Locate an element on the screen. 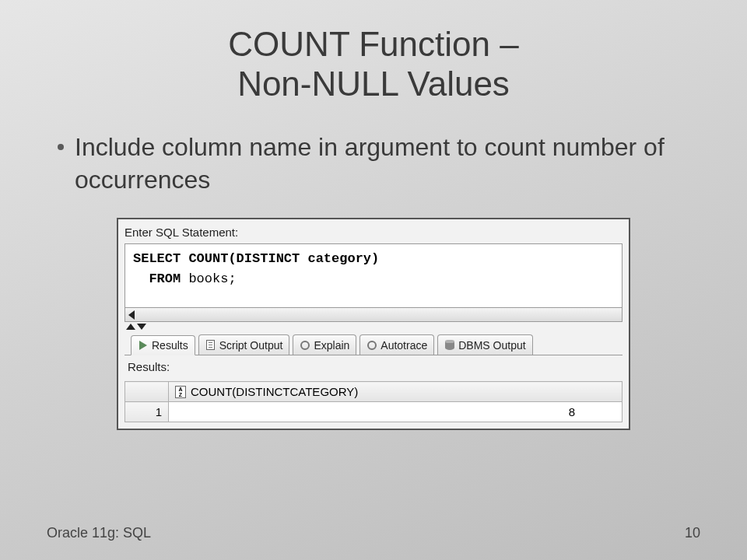 The width and height of the screenshot is (747, 560). title-line-2: Non-NULL Values is located at coordinates (374, 84).